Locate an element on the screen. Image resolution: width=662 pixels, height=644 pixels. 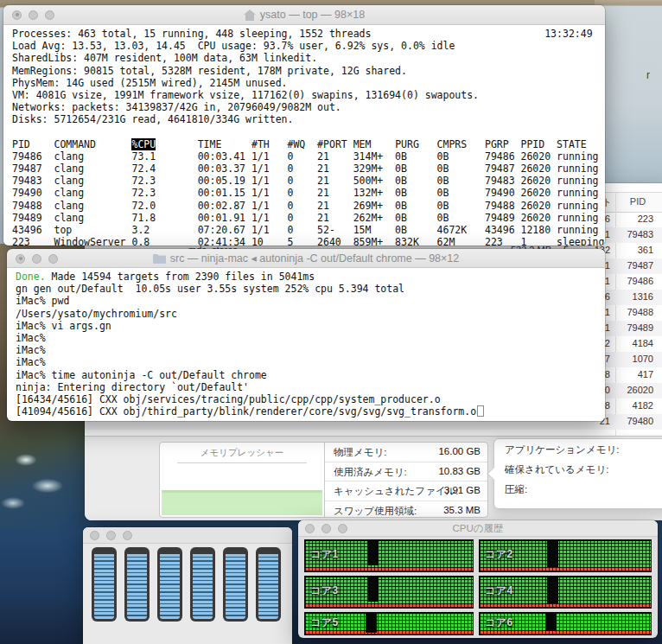
stat-row: キャッシュされたファイル:3.91 GB is located at coordinates (406, 491).